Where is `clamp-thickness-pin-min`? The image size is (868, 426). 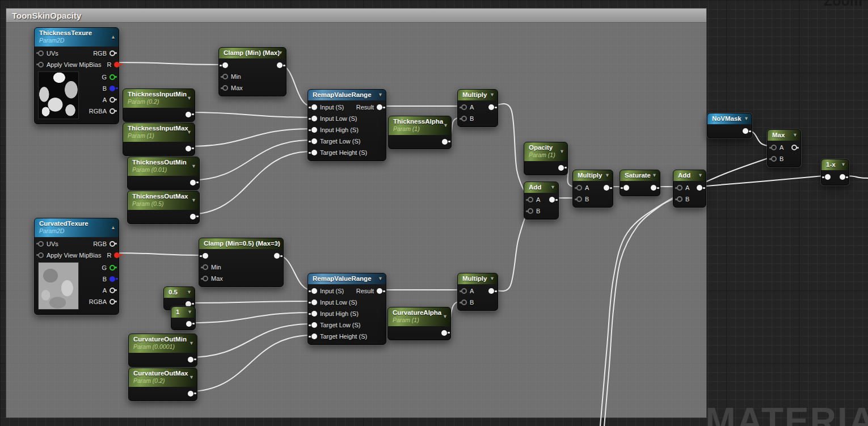 clamp-thickness-pin-min is located at coordinates (225, 77).